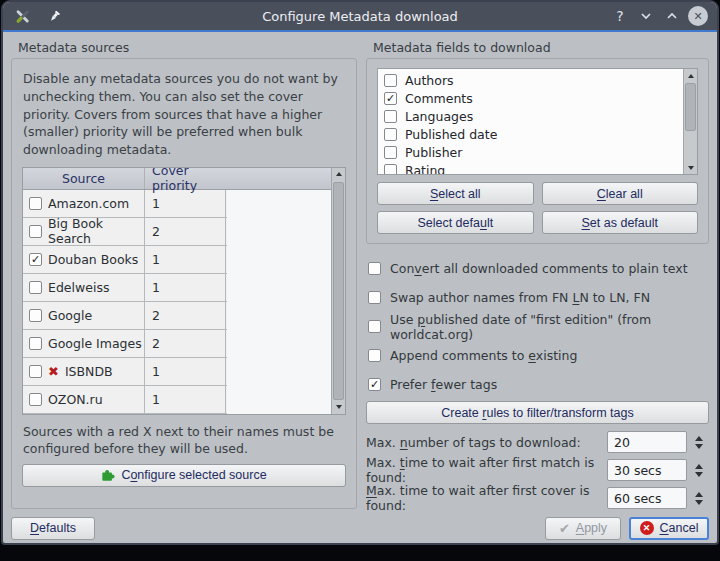 The image size is (720, 561). What do you see at coordinates (95, 344) in the screenshot?
I see `source-name: Google Images` at bounding box center [95, 344].